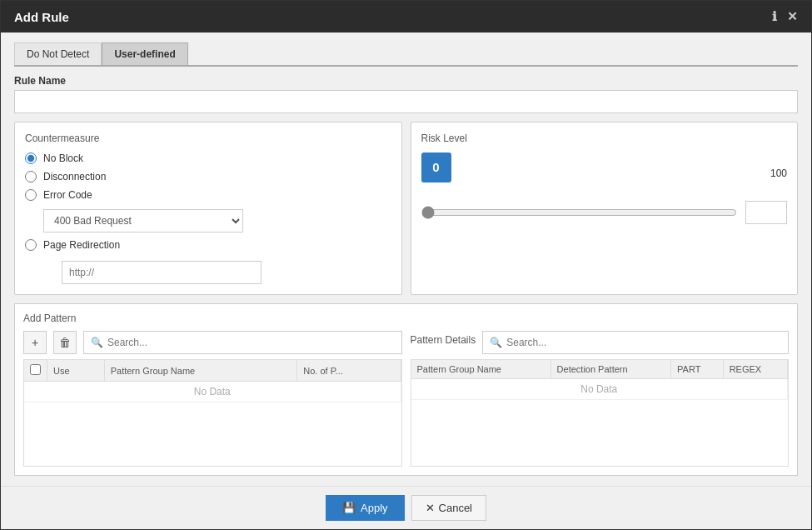  Describe the element at coordinates (217, 272) in the screenshot. I see `redirect-input-wrapper` at that location.